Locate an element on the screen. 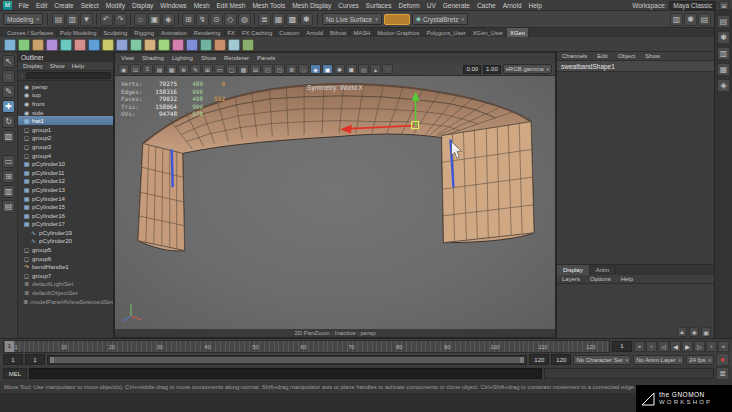 This screenshot has height=412, width=732. shelf-sphere-icon is located at coordinates (10, 45).